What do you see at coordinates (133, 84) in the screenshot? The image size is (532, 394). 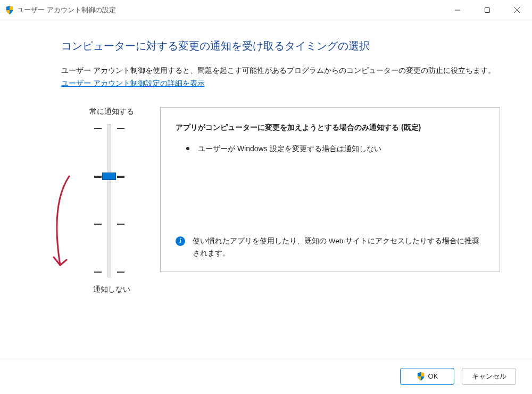 I see `info-link: ユーザー アカウント制御設定の詳細を表示` at bounding box center [133, 84].